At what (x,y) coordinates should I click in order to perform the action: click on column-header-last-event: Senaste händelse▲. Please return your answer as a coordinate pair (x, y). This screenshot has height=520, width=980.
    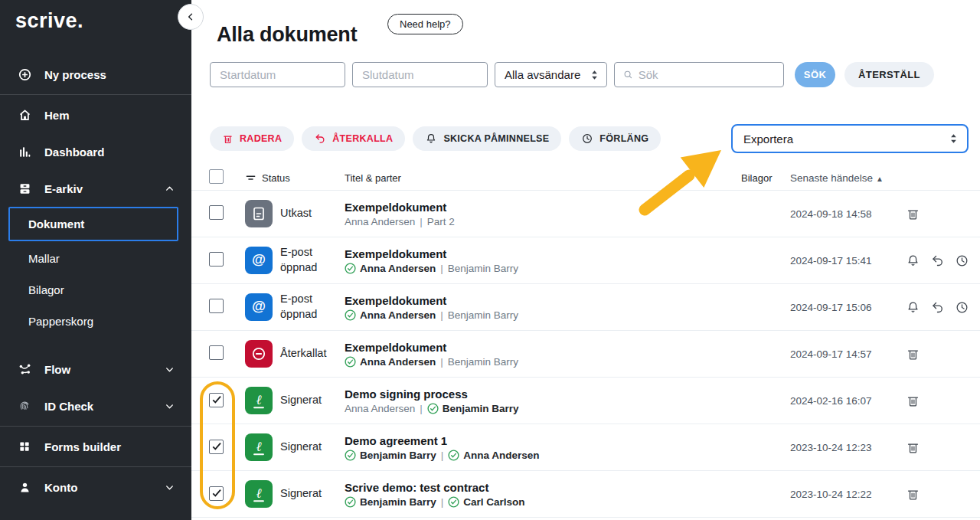
    Looking at the image, I should click on (847, 178).